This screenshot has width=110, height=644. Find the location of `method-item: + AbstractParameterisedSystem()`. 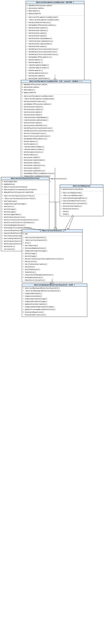

method-item: + AbstractParameterisedSystem() is located at coordinates (55, 18).